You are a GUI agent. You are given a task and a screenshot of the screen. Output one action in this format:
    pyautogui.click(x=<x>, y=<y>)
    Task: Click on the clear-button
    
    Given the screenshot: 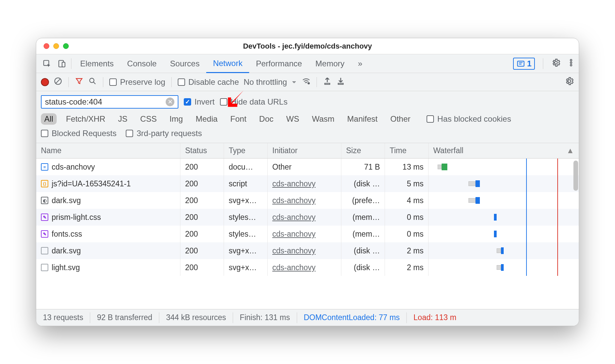 What is the action you would take?
    pyautogui.click(x=58, y=82)
    